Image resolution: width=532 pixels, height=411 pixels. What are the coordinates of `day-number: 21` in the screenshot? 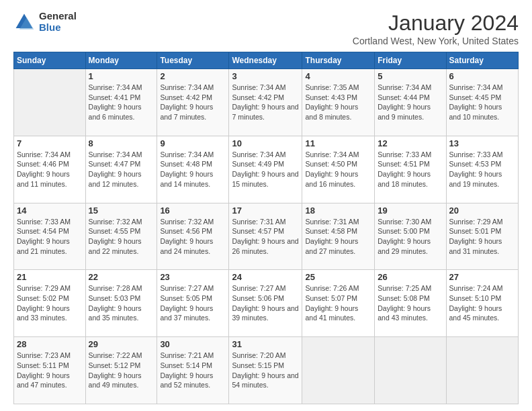 It's located at (50, 277).